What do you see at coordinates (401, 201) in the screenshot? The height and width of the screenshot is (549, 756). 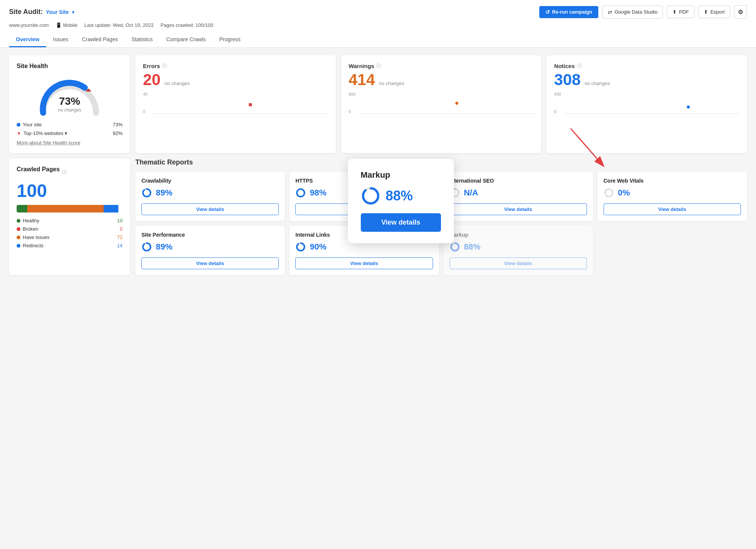 I see `markup-popup-card: Markup 88% View details` at bounding box center [401, 201].